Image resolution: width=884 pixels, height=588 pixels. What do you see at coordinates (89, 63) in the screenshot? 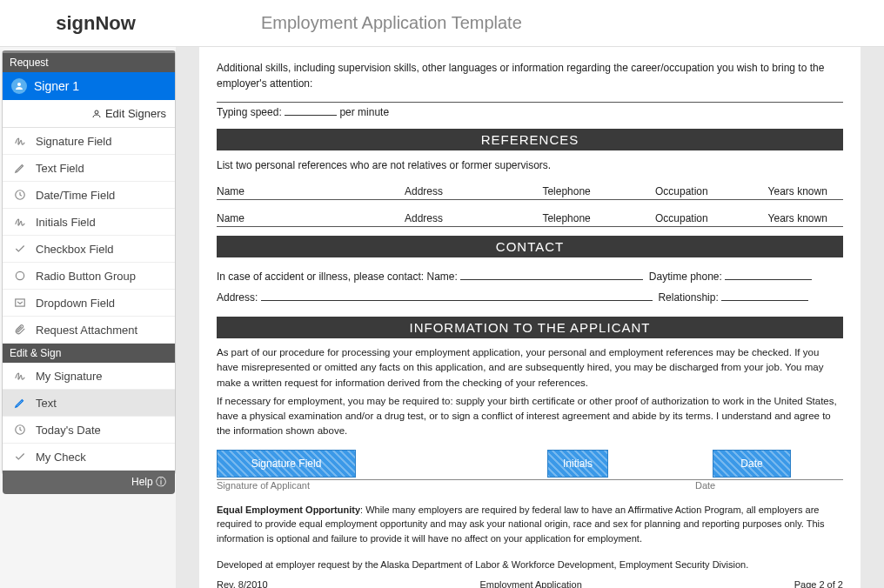
I see `request-section-header: Request` at bounding box center [89, 63].